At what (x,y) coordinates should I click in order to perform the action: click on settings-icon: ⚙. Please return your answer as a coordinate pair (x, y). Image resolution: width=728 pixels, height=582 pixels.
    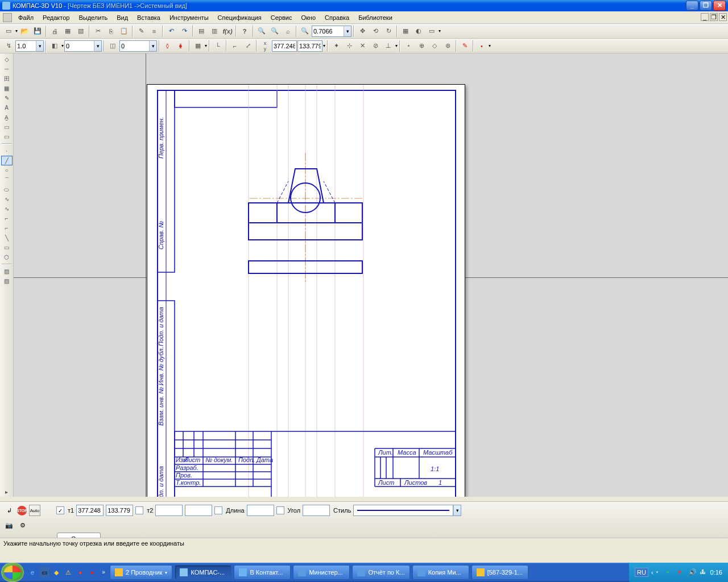
    Looking at the image, I should click on (23, 525).